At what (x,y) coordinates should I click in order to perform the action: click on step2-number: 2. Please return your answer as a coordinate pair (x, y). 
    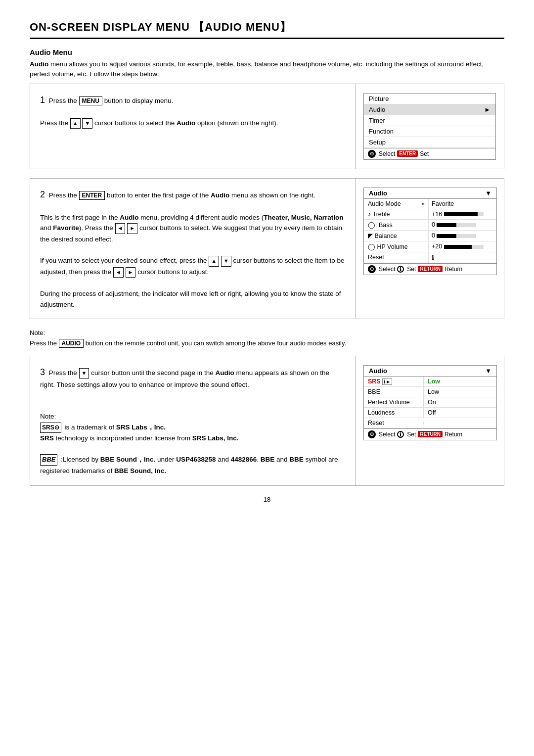
    Looking at the image, I should click on (43, 194).